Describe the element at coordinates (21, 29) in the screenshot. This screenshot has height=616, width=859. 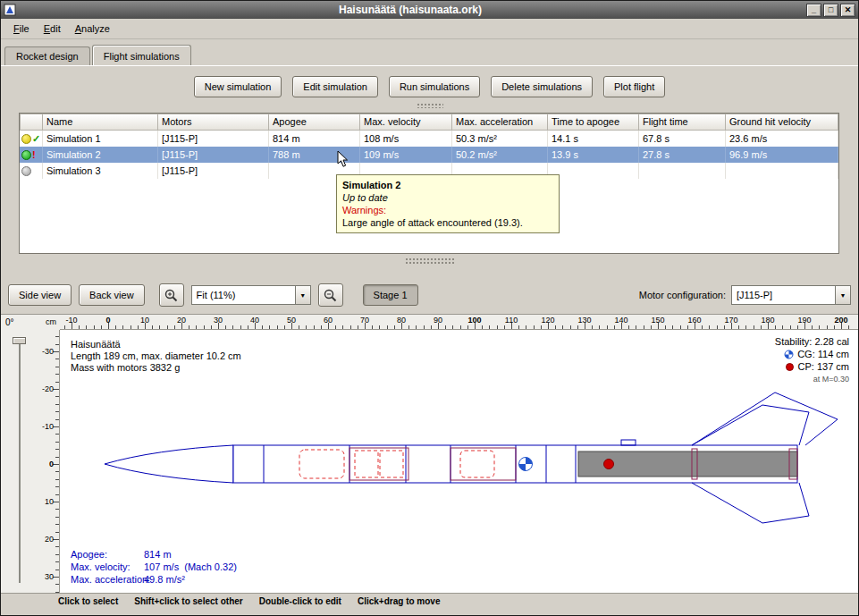
I see `menu-file: File` at that location.